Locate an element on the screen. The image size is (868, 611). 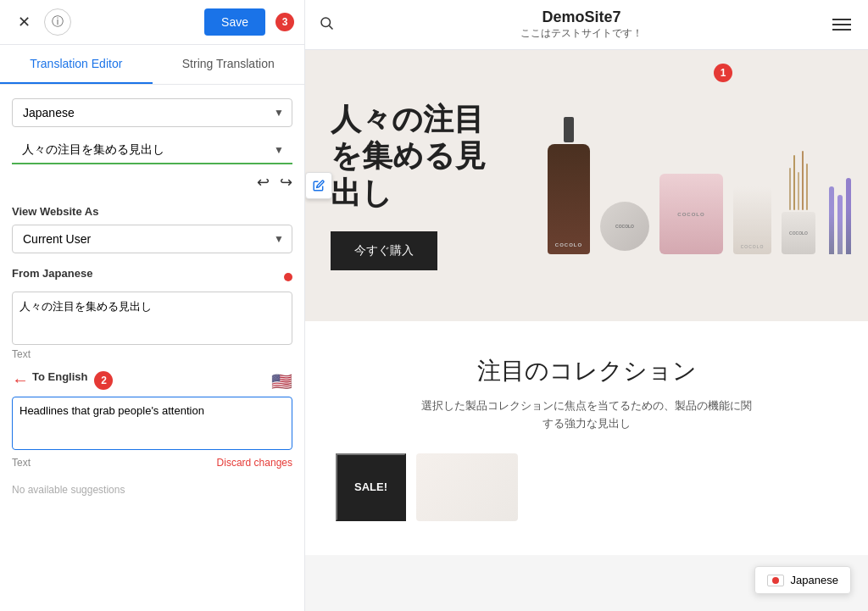
save-button: Save is located at coordinates (235, 22).